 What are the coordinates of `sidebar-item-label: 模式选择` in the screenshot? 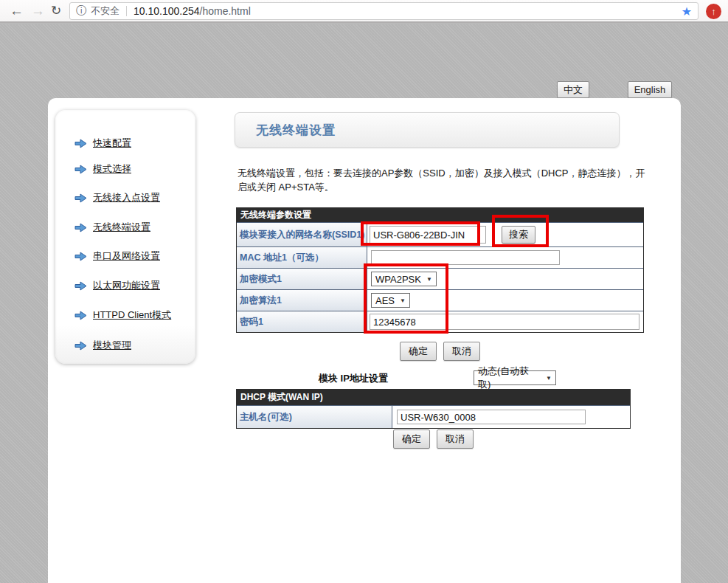 It's located at (112, 169).